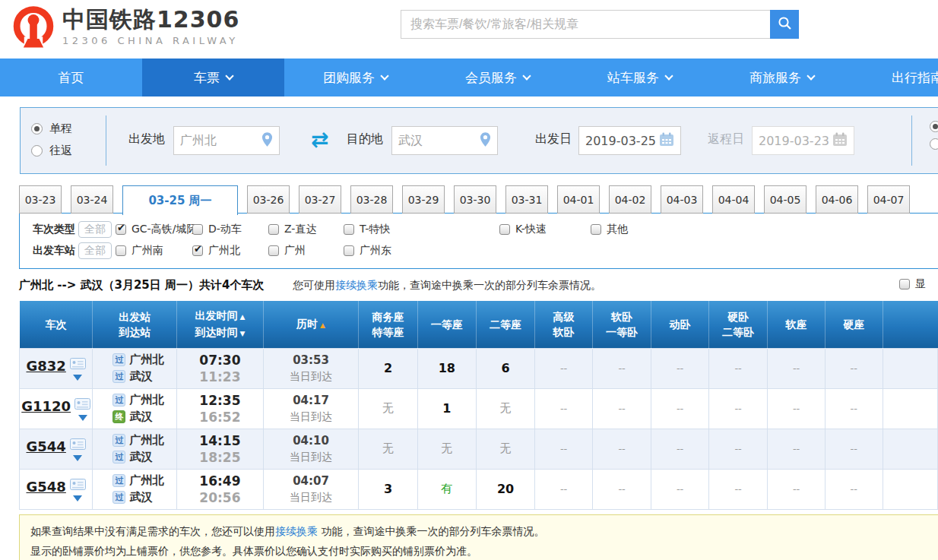 The height and width of the screenshot is (560, 938). I want to click on swap-stations-icon: ⇄, so click(319, 140).